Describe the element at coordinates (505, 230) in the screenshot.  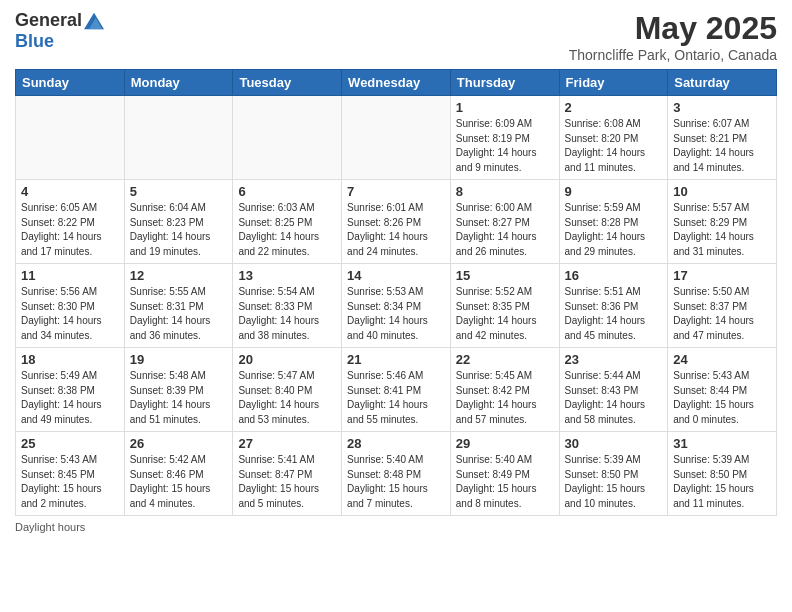
I see `day-info: Sunrise: 6:00 AM Sunset: 8:27 PM Dayligh…` at that location.